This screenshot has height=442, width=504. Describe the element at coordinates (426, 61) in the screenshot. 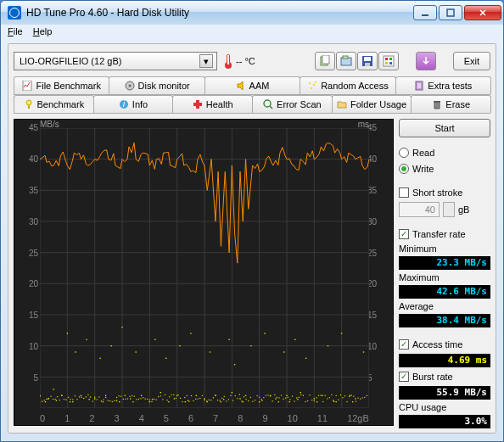

I see `refresh-button` at that location.